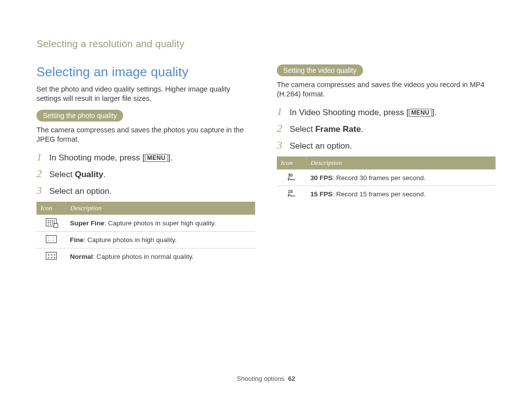  What do you see at coordinates (266, 44) in the screenshot?
I see `breadcrumb: Selecting a resolution and quality` at bounding box center [266, 44].